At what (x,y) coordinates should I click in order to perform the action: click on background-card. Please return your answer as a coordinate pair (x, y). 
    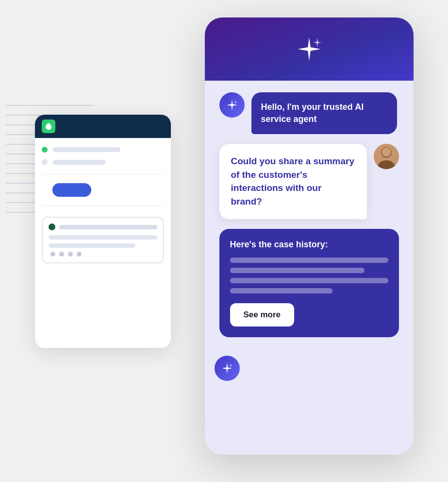
    Looking at the image, I should click on (103, 231).